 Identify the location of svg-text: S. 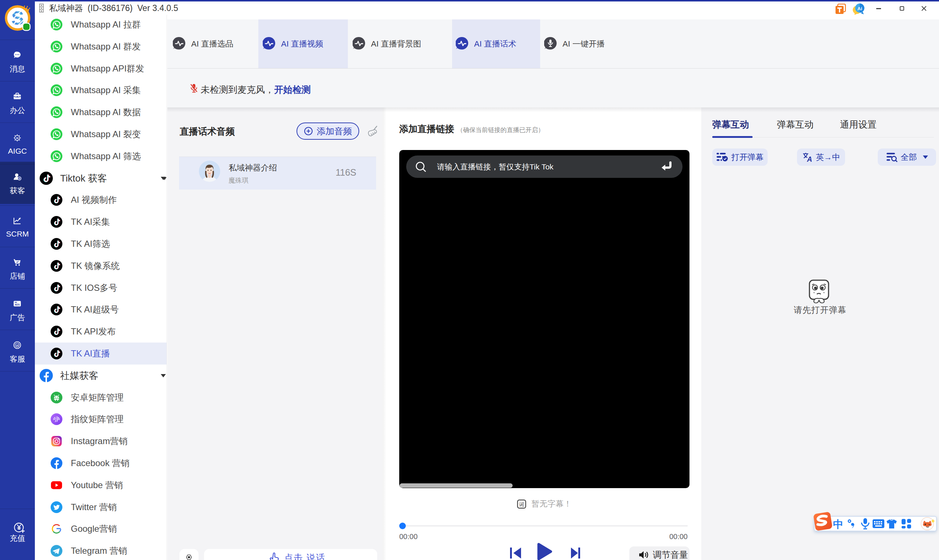
(18, 18).